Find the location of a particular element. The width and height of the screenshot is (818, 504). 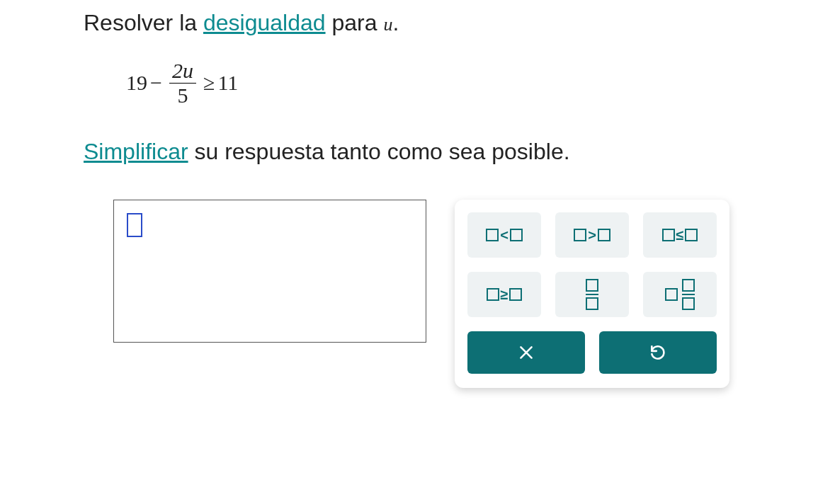

desigualdad-link: desigualdad is located at coordinates (265, 23).